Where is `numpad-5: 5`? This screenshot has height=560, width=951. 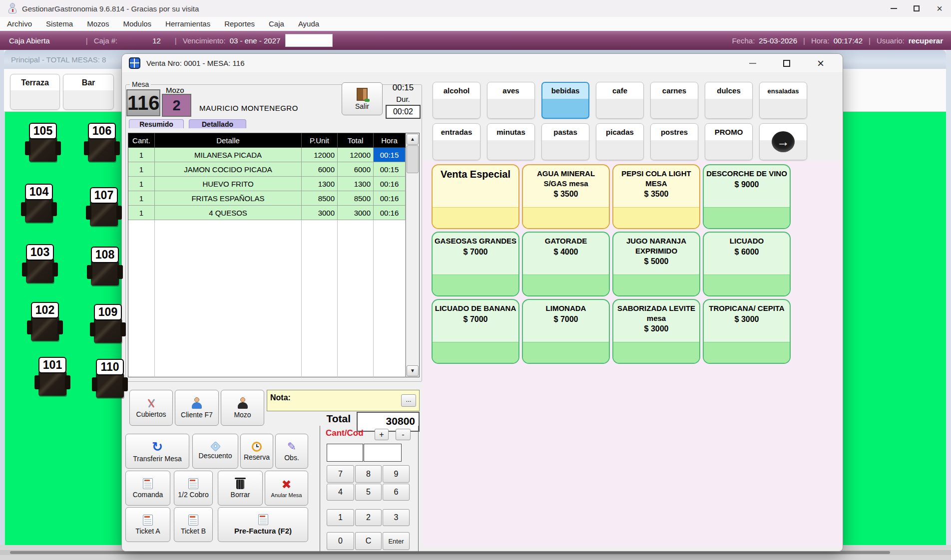 numpad-5: 5 is located at coordinates (369, 492).